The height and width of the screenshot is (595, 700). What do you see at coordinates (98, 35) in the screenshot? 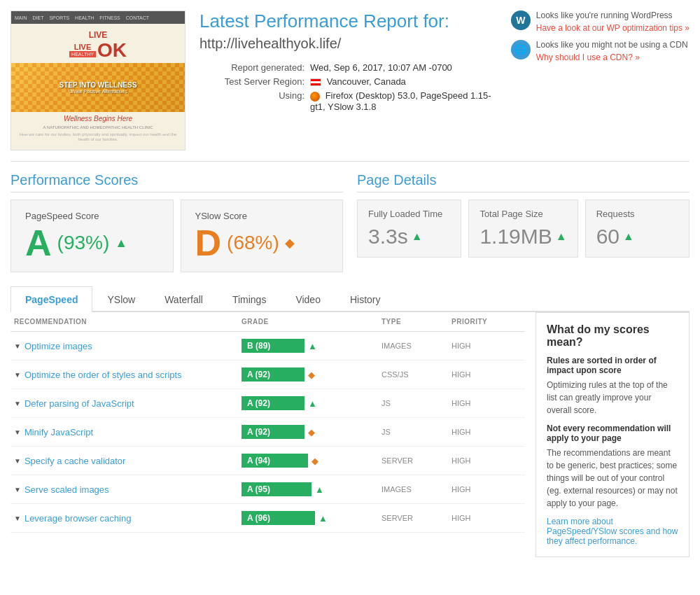
I see `logo-live: LIVE` at bounding box center [98, 35].